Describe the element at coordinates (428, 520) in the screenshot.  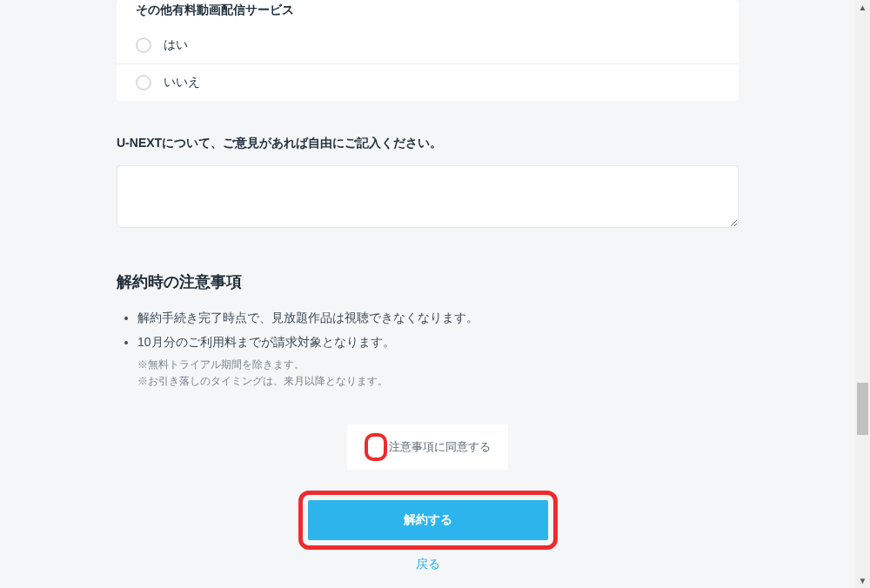
I see `cancel-button-highlight: 解約する` at that location.